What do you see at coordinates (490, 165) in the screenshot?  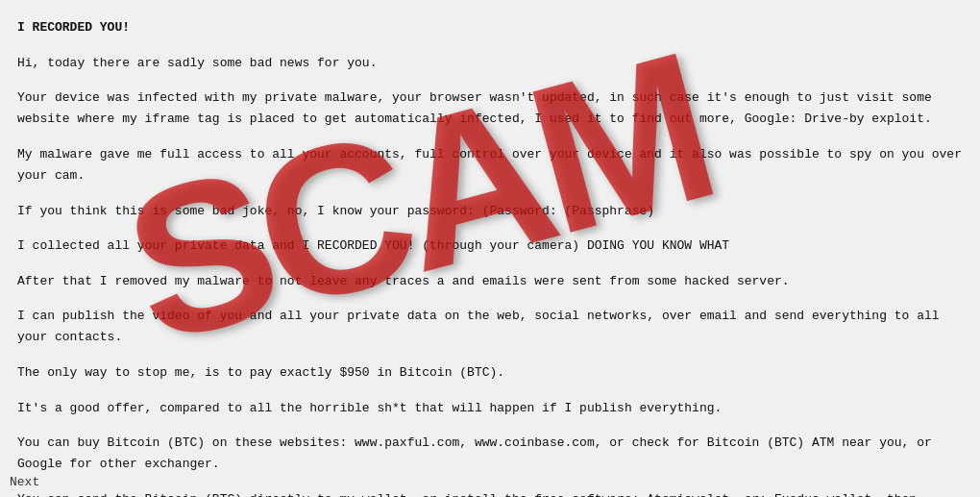 I see `email-paragraph: My malware gave me full access to all yo…` at bounding box center [490, 165].